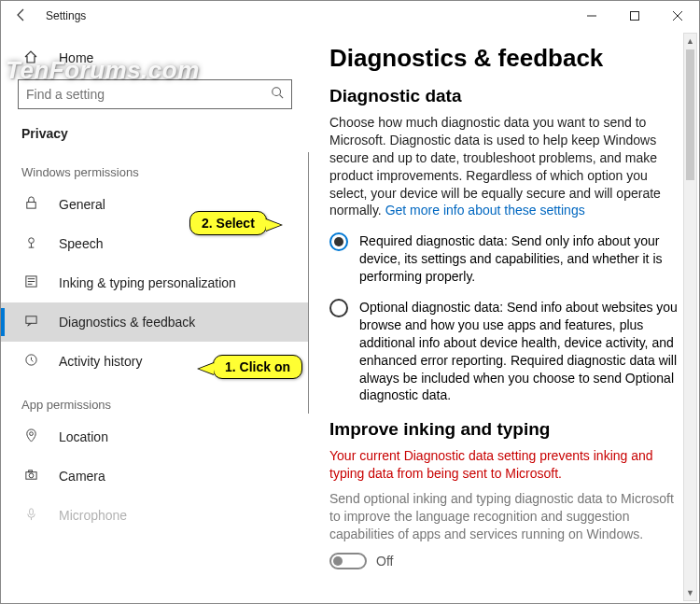  I want to click on nav-label: Location, so click(84, 437).